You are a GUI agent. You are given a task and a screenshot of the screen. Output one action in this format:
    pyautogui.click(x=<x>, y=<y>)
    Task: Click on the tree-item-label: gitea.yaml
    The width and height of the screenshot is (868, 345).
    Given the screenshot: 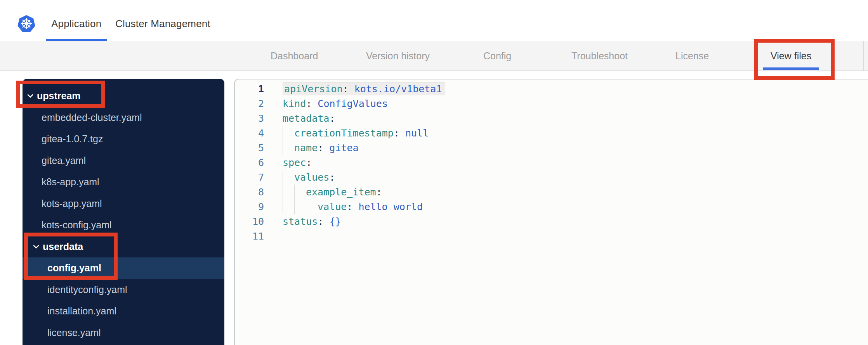 What is the action you would take?
    pyautogui.click(x=64, y=160)
    